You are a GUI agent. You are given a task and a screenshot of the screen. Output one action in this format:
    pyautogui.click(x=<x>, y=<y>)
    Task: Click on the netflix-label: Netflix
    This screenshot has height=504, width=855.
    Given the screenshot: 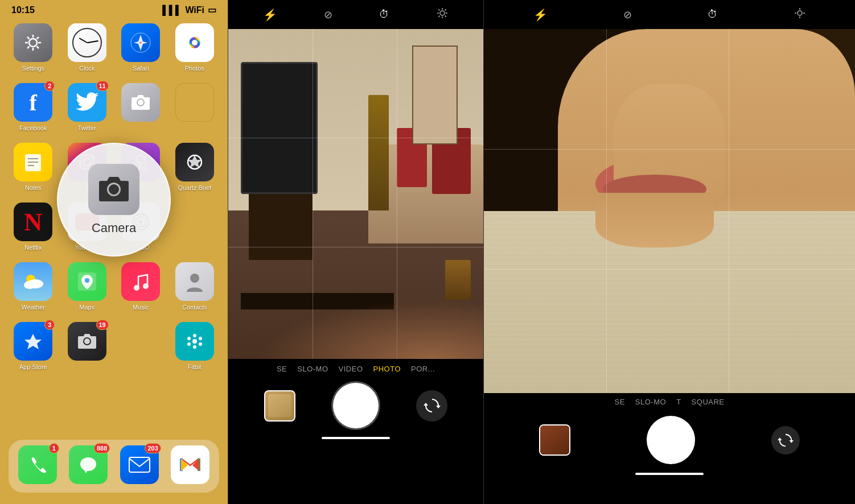 What is the action you would take?
    pyautogui.click(x=33, y=247)
    